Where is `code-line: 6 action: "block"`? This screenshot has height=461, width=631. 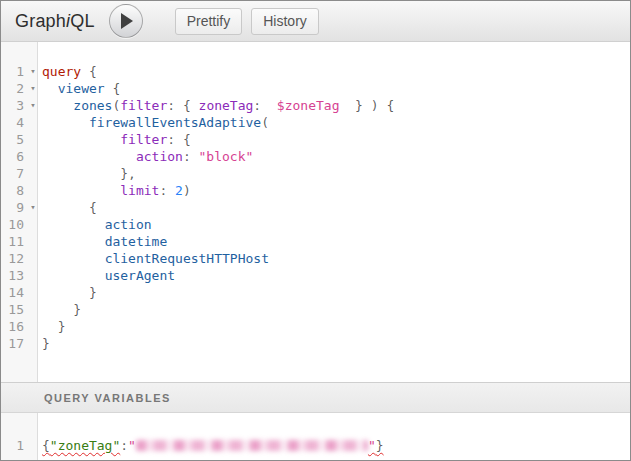
code-line: 6 action: "block" is located at coordinates (316, 156).